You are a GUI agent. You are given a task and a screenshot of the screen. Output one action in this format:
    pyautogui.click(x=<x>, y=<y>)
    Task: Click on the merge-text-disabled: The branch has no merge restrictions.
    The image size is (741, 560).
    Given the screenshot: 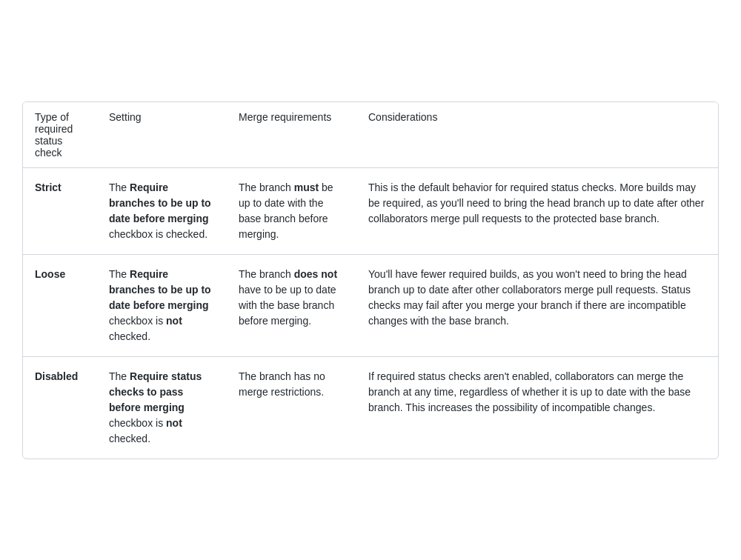 What is the action you would take?
    pyautogui.click(x=282, y=384)
    